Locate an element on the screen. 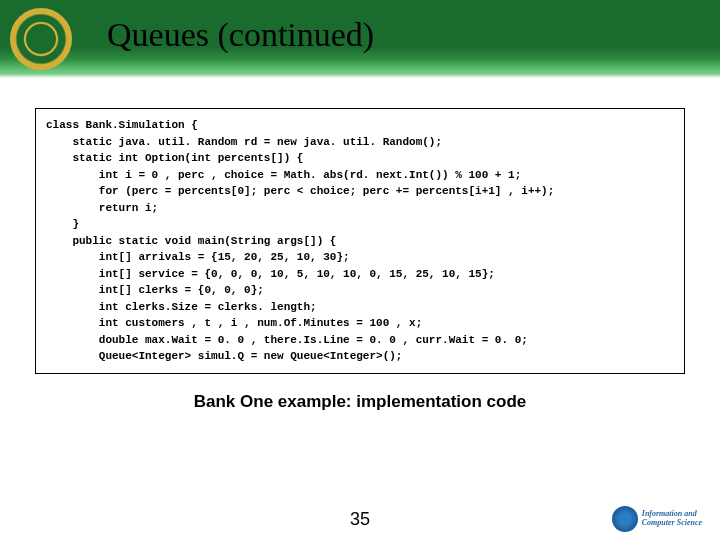 This screenshot has width=720, height=540. code-line: int[] clerks = {0, 0, 0}; is located at coordinates (155, 290).